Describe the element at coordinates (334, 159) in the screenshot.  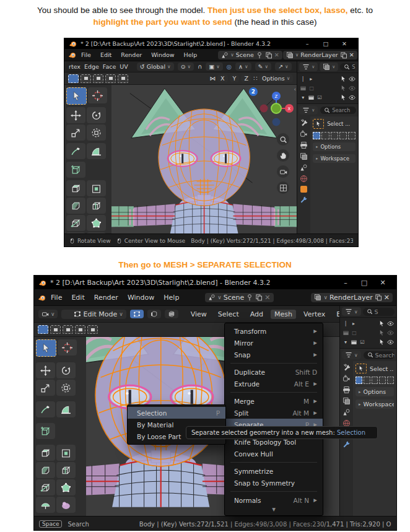
I see `workspace-panel-header: ▸Workspace` at that location.